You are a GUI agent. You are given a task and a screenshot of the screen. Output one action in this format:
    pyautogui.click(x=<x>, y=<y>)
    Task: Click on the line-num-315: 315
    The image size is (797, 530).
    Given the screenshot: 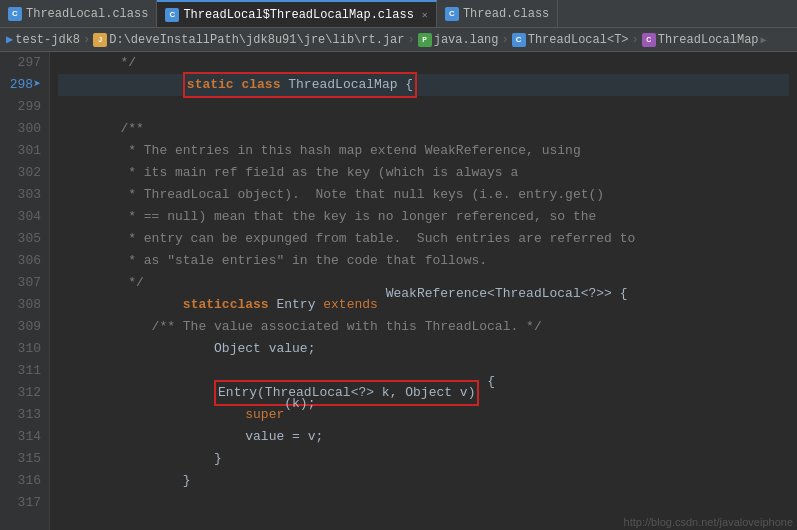 What is the action you would take?
    pyautogui.click(x=24, y=459)
    